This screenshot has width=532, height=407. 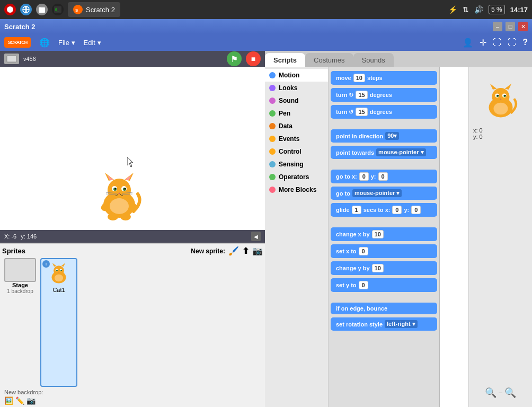 What do you see at coordinates (253, 59) in the screenshot?
I see `stop-button: ■` at bounding box center [253, 59].